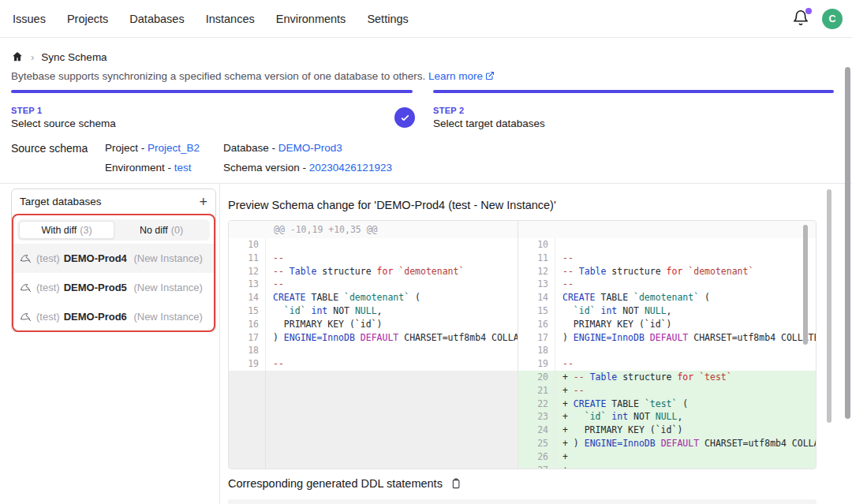 The image size is (852, 504). What do you see at coordinates (373, 304) in the screenshot?
I see `diff-source-lines: 1011--12-- Table structure for `demotena…` at bounding box center [373, 304].